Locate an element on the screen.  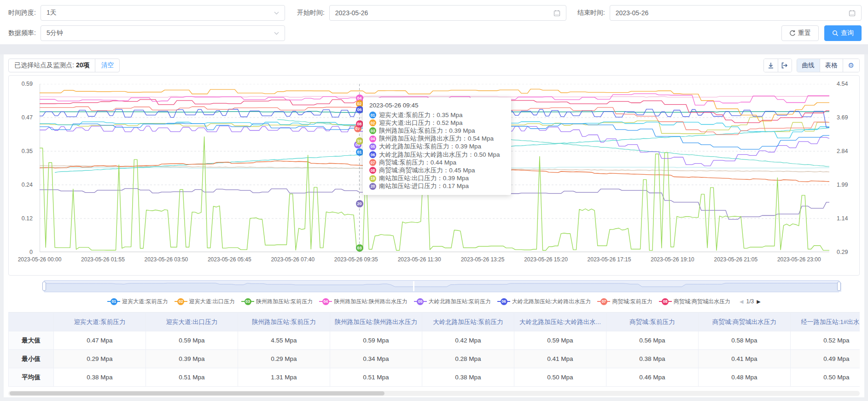
refresh-icon is located at coordinates (792, 33).